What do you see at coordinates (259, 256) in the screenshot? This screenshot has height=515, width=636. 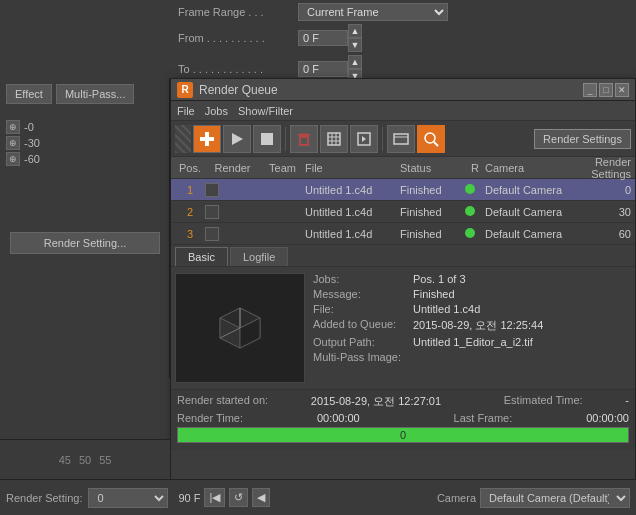 I see `tab-logfile: Logfile` at bounding box center [259, 256].